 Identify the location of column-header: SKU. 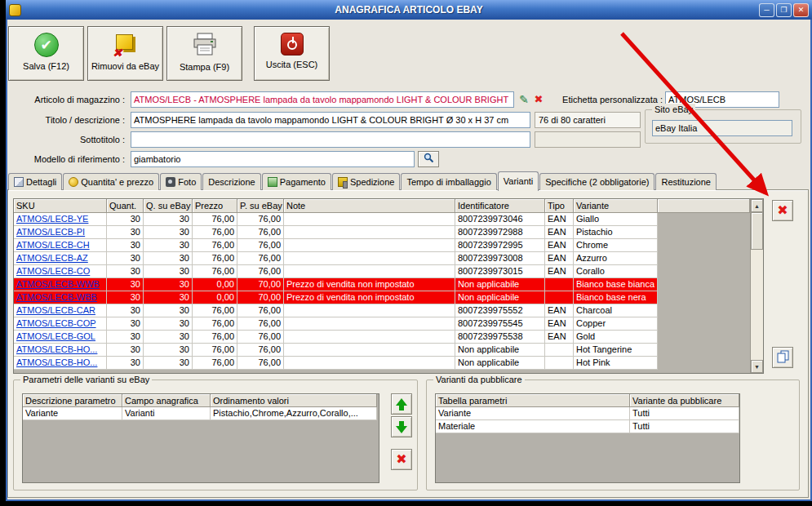
(60, 206).